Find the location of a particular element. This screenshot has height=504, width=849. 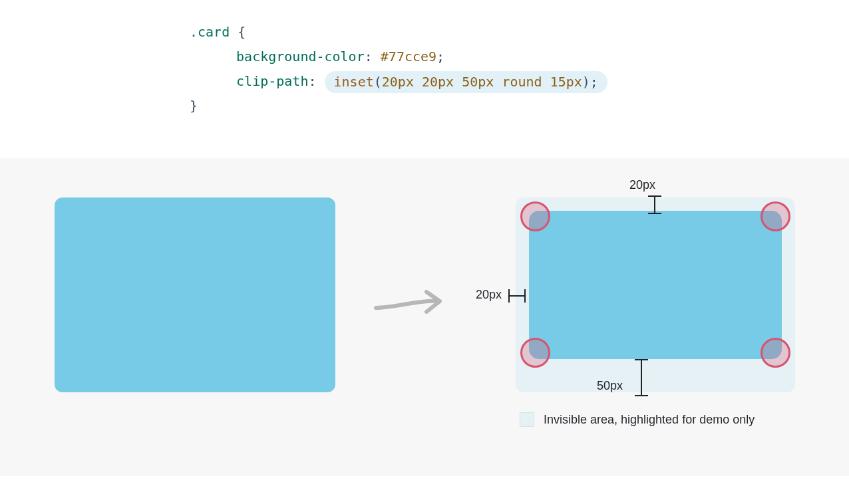

rounded-corner-indicator-tl is located at coordinates (535, 217).